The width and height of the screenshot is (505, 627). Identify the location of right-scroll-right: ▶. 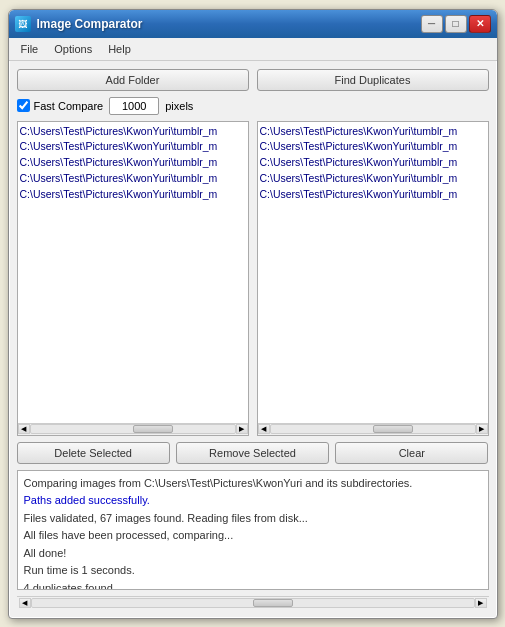
(482, 429).